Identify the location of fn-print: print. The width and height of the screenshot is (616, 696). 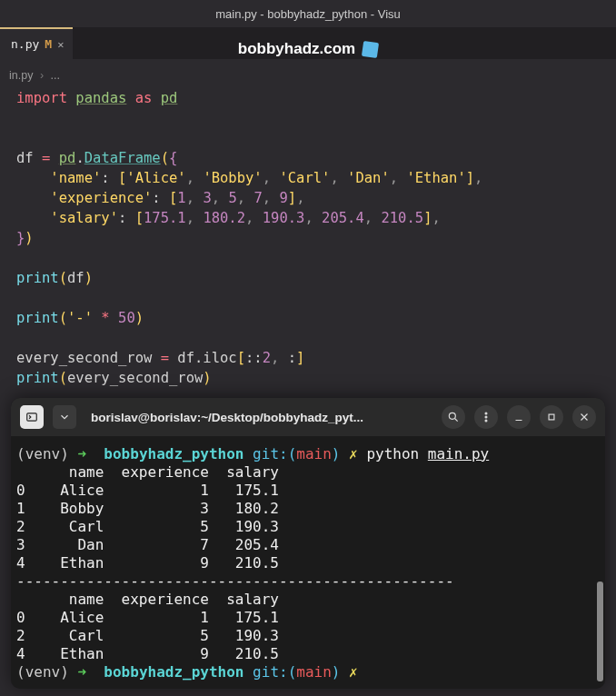
(38, 278).